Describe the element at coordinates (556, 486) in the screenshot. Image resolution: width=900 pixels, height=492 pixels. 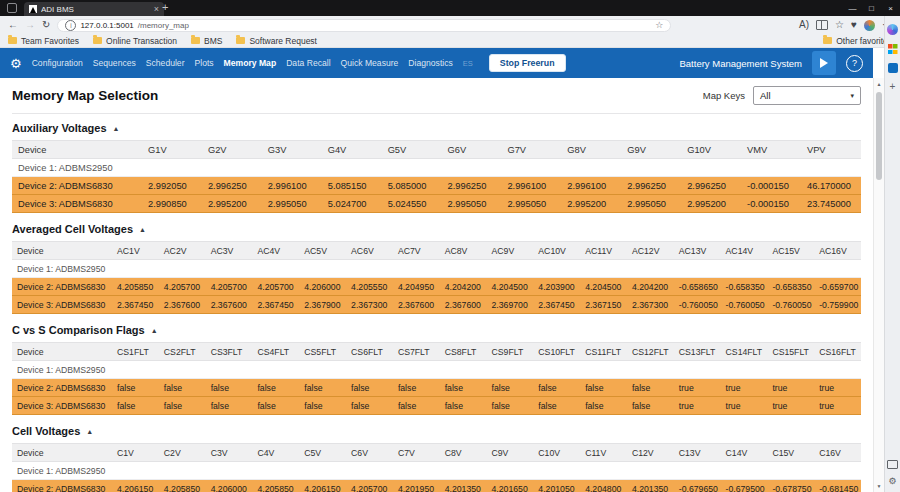
I see `value-cell: 4.201050` at that location.